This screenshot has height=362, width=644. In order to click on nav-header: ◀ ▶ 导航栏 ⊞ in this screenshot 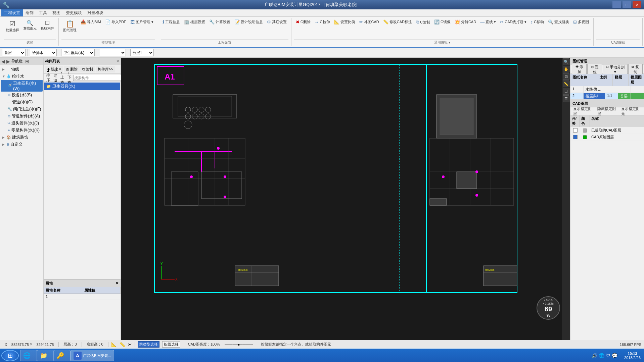, I will do `click(21, 61)`.